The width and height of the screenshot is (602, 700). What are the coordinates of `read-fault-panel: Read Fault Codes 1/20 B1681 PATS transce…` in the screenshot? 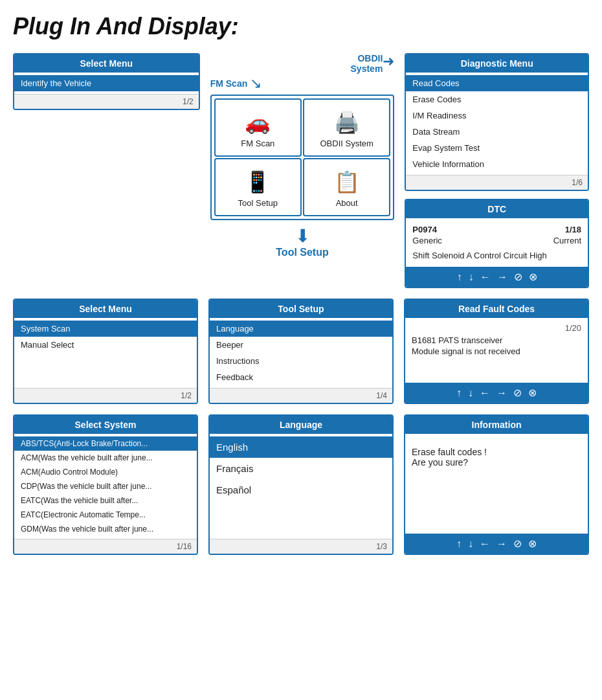 It's located at (496, 351).